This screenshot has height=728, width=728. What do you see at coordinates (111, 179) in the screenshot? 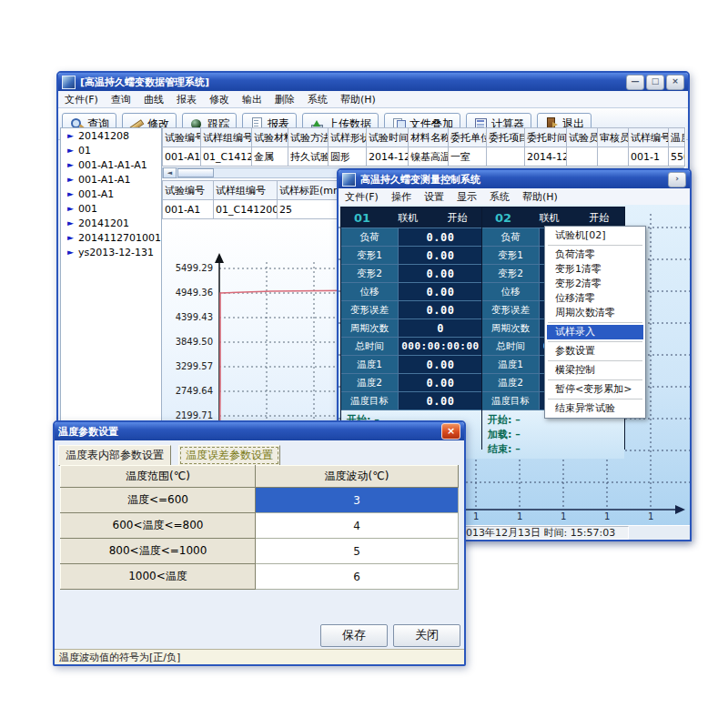
I see `tree-item: ►001-A1-A1` at bounding box center [111, 179].